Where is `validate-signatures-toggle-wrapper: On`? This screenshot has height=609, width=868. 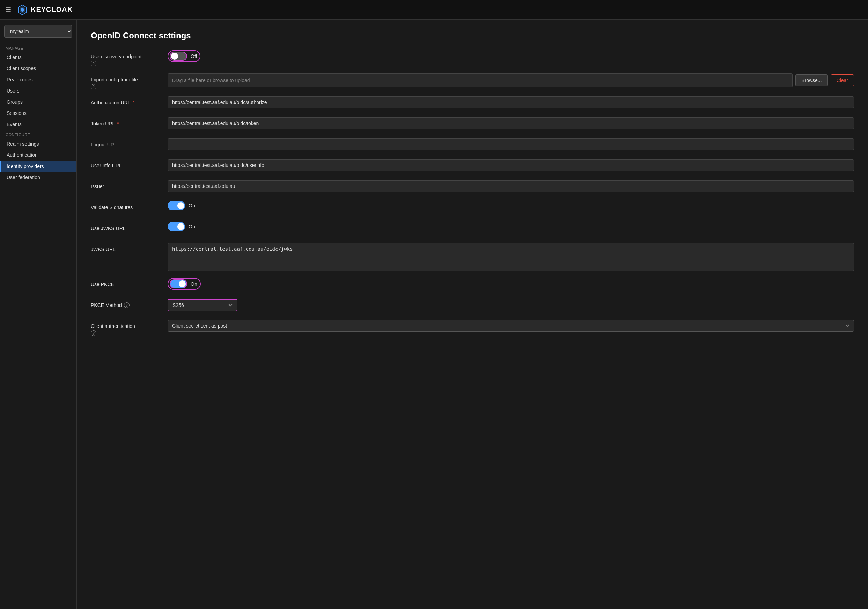 validate-signatures-toggle-wrapper: On is located at coordinates (181, 206).